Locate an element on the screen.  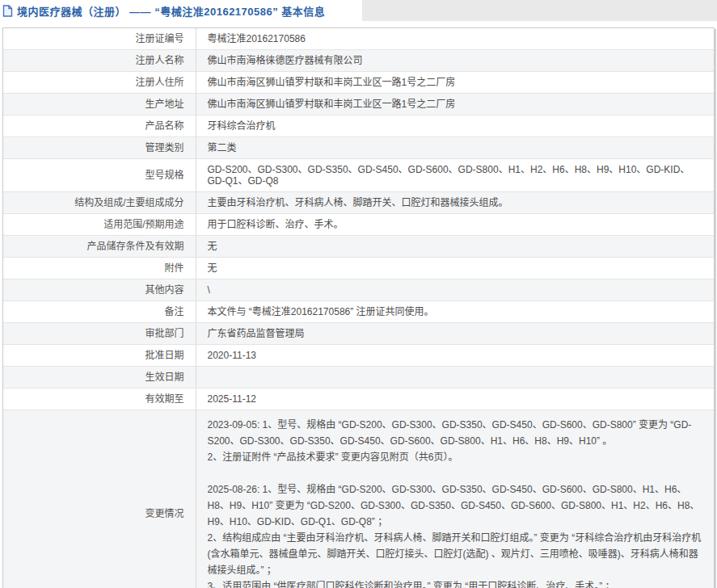
row-label: 产品名称 is located at coordinates (99, 126).